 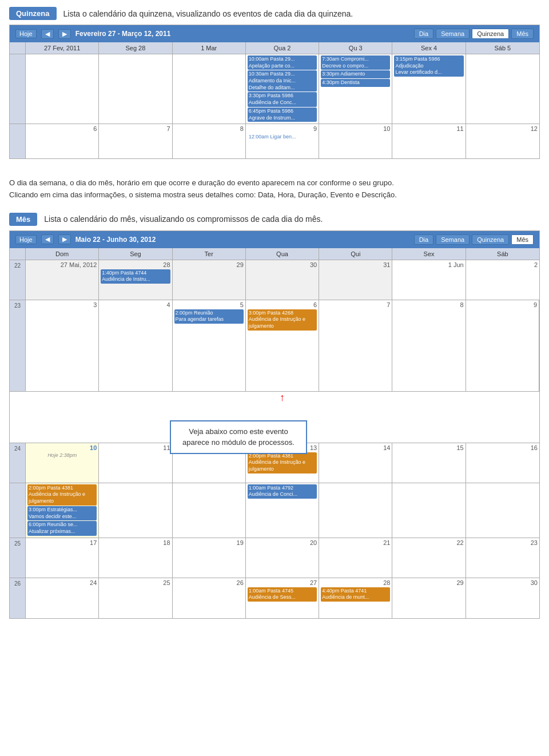 I want to click on event-m-24b-dom-1: 3:00pm Estratégias...Vamos decidir este.…, so click(x=62, y=514).